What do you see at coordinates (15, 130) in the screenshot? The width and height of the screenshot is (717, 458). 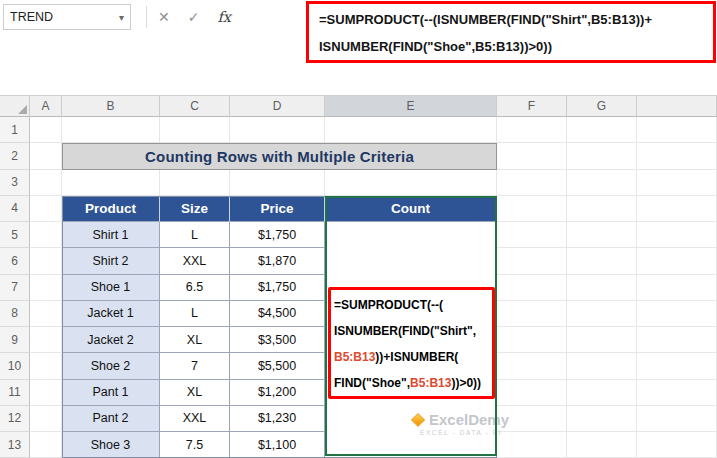 I see `row-header-1: 1` at bounding box center [15, 130].